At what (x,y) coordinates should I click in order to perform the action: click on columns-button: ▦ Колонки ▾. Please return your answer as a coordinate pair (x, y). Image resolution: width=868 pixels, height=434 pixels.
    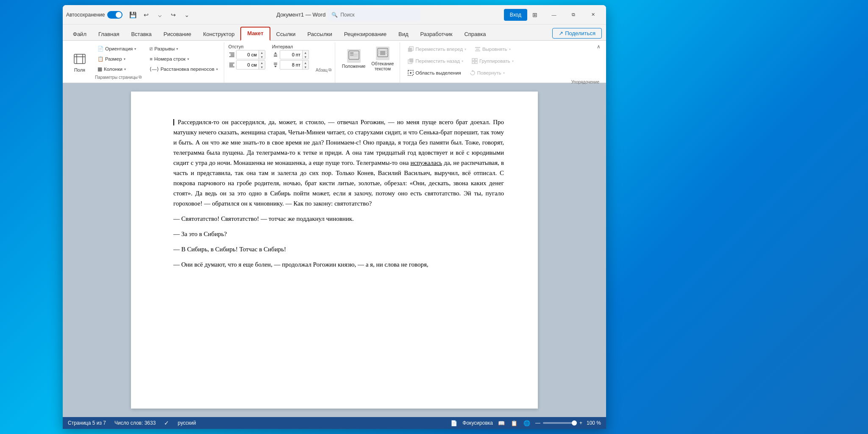
    Looking at the image, I should click on (117, 69).